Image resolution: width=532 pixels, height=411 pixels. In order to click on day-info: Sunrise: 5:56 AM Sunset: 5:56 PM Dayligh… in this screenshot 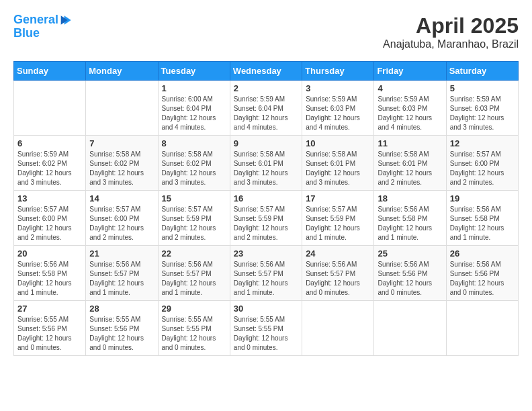, I will do `click(482, 279)`.